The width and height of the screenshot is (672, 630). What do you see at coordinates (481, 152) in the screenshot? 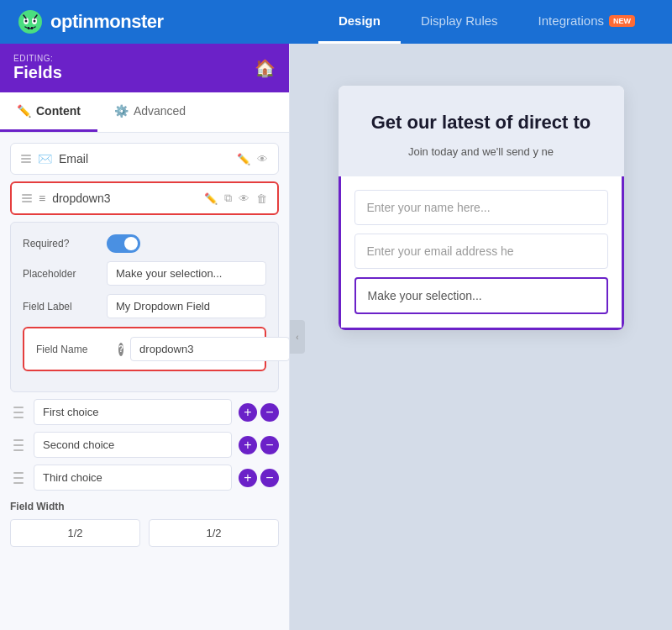
I see `form-subtext: Join today and we'll send y ne` at bounding box center [481, 152].